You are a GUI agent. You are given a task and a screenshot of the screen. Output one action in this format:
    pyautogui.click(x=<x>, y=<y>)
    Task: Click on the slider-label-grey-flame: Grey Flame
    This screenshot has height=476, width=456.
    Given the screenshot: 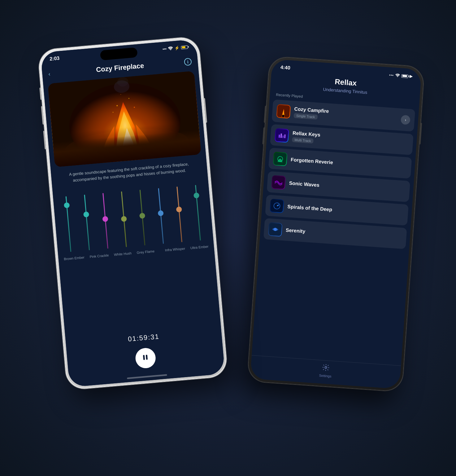 What is the action you would take?
    pyautogui.click(x=145, y=253)
    